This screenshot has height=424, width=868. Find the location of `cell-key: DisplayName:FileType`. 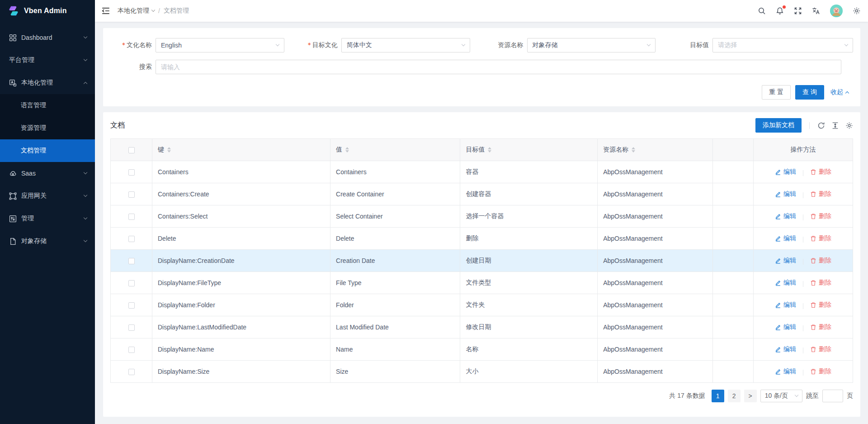

cell-key: DisplayName:FileType is located at coordinates (241, 283).